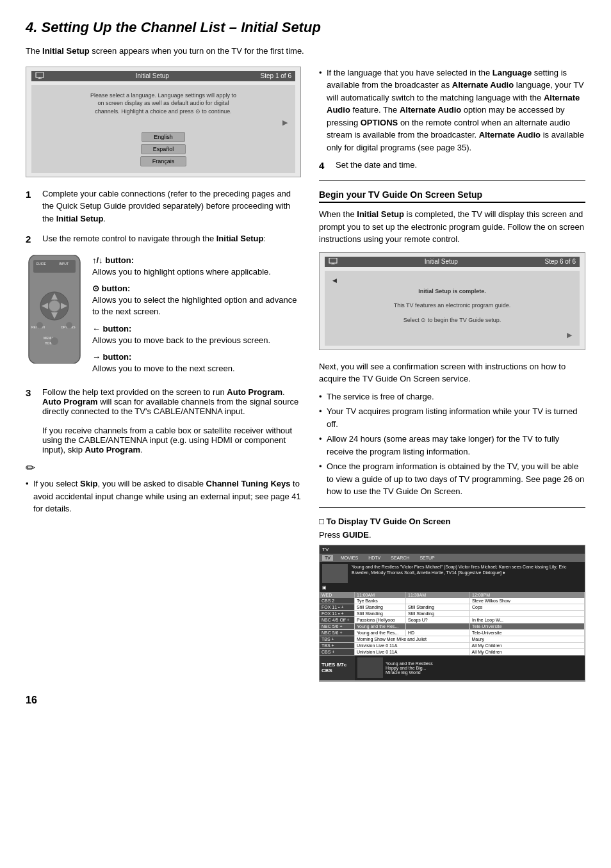 The width and height of the screenshot is (611, 868). I want to click on step-2-number: 2, so click(31, 239).